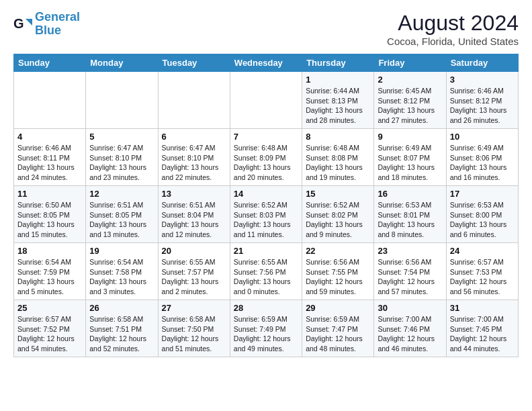  Describe the element at coordinates (50, 163) in the screenshot. I see `day-info: Sunrise: 6:46 AM Sunset: 8:11 PM Dayligh…` at that location.